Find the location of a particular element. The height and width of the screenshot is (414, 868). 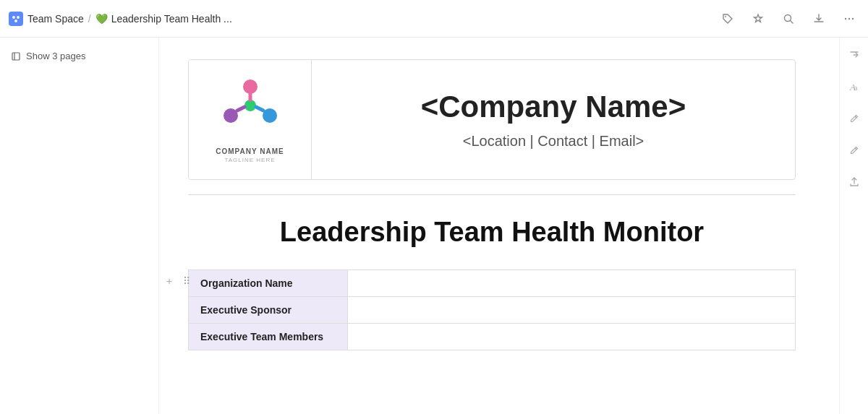

doc-title: Leadership Team Health Monitor is located at coordinates (492, 233).